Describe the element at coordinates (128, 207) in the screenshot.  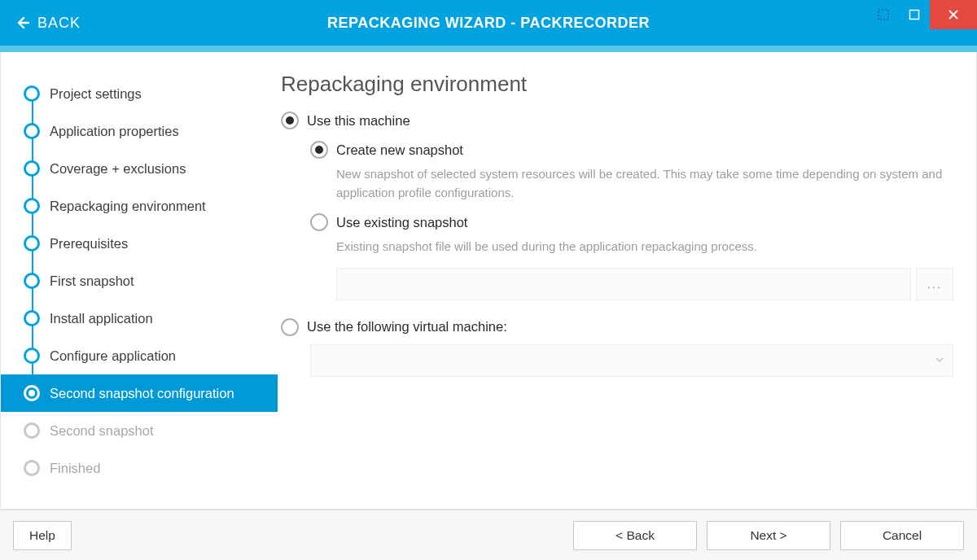
I see `step-label: Repackaging environment` at that location.